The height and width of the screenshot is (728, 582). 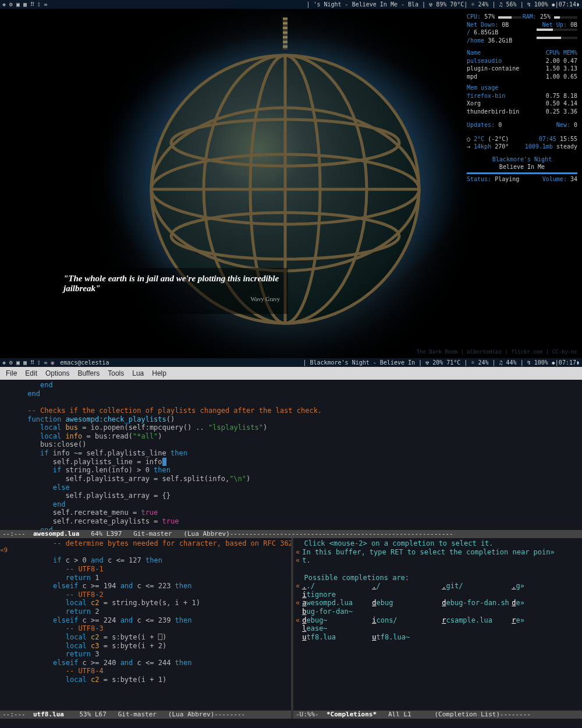 What do you see at coordinates (407, 603) in the screenshot?
I see `completion-item: debug` at bounding box center [407, 603].